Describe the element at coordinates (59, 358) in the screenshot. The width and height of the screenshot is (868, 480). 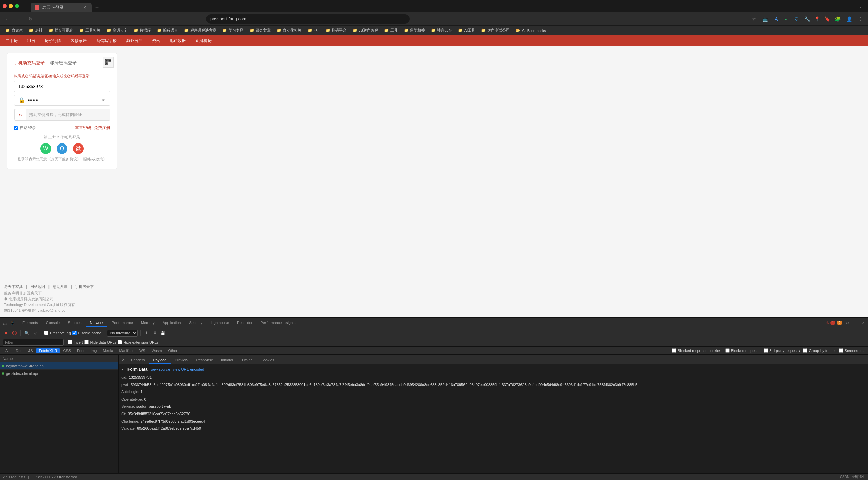
I see `name-column-header: Name` at that location.